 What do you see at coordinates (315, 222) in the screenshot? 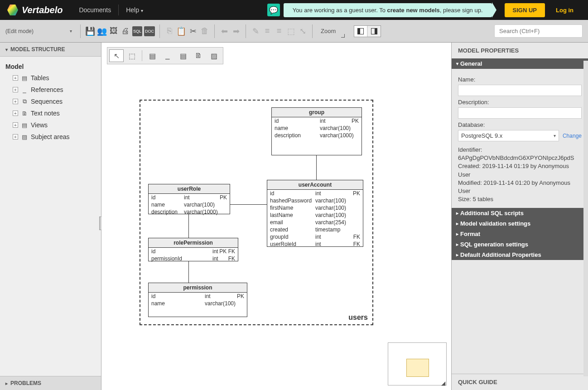
I see `table-column: emailvarchar(254)` at bounding box center [315, 222].